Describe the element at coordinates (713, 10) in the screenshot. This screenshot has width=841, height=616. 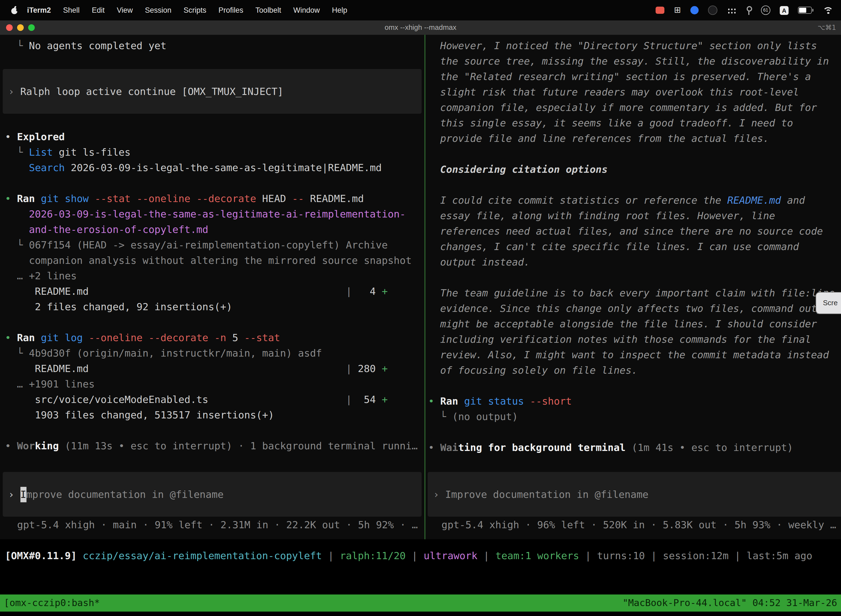
I see `dark-app-icon` at that location.